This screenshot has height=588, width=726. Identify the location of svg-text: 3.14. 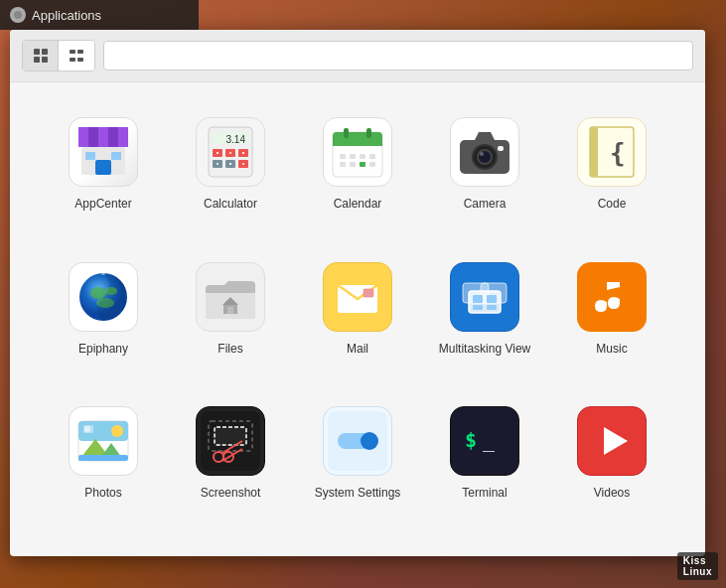
(236, 139).